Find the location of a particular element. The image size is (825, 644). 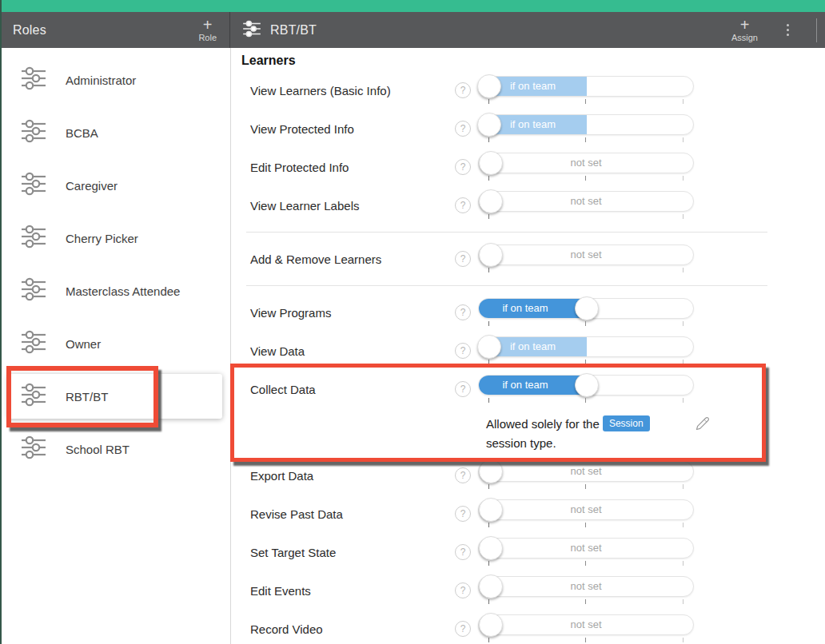

role-label: Administrator is located at coordinates (101, 80).